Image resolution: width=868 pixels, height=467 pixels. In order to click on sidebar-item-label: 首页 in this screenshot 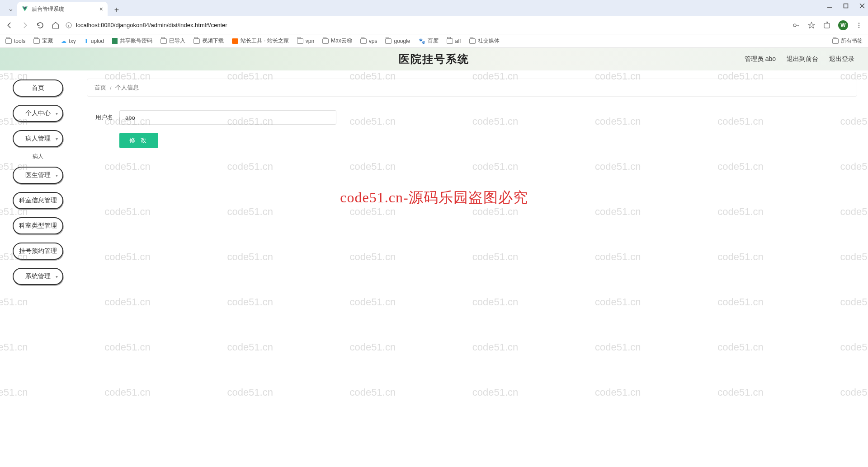, I will do `click(38, 88)`.